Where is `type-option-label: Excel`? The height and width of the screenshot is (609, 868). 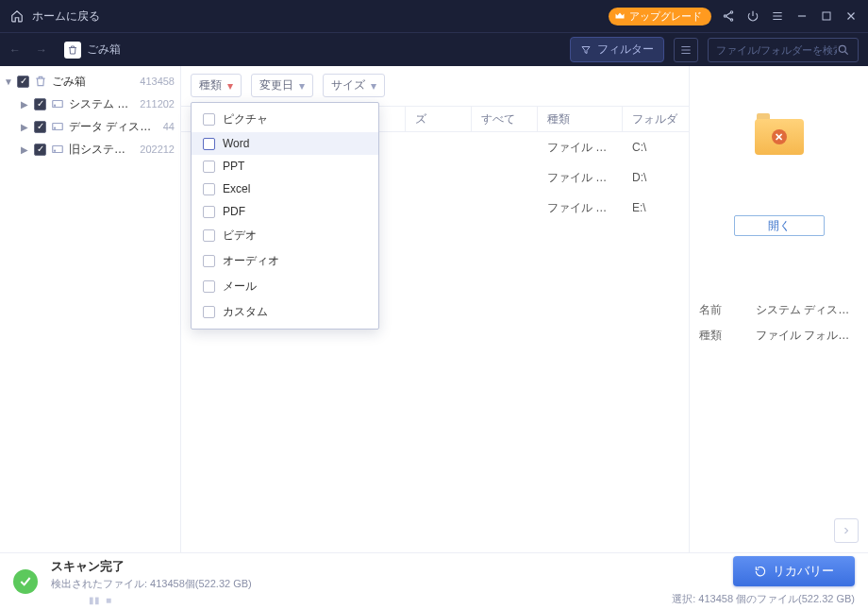 type-option-label: Excel is located at coordinates (236, 189).